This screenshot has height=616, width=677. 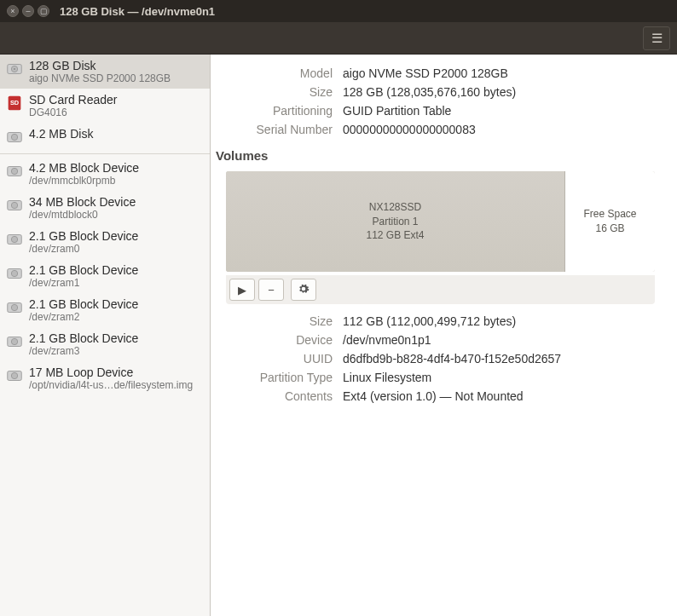 I want to click on sidebar-item-subtitle: /dev/zram3, so click(x=116, y=351).